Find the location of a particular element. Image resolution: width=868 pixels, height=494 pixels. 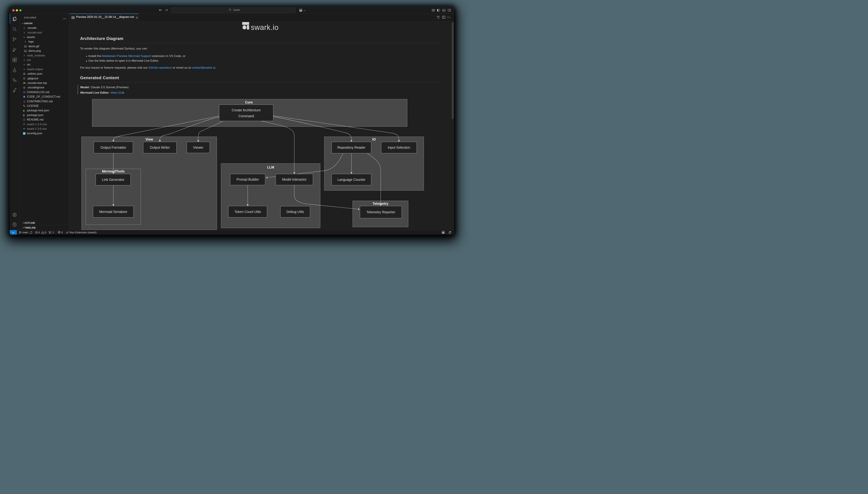

svg-text: Viewer is located at coordinates (198, 147).